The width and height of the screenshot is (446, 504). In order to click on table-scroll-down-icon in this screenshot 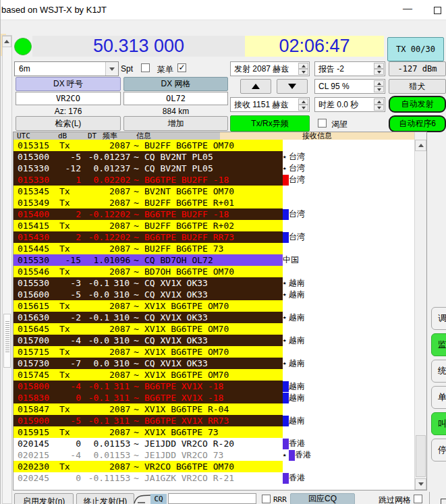, I will do `click(421, 484)`.